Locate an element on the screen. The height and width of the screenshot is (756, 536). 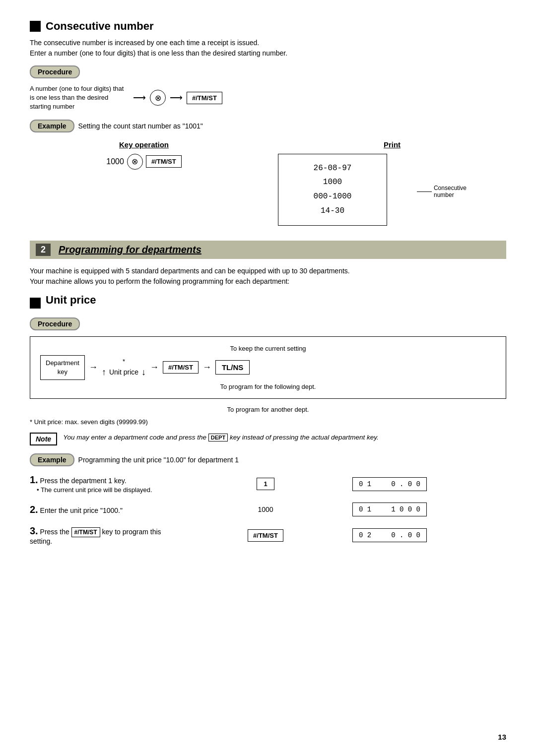
tmst-flow-key: #/TM/ST is located at coordinates (181, 367).